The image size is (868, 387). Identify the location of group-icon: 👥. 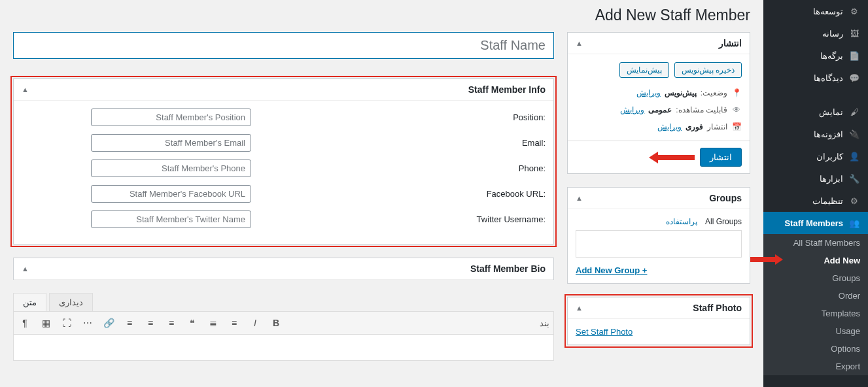
(854, 223).